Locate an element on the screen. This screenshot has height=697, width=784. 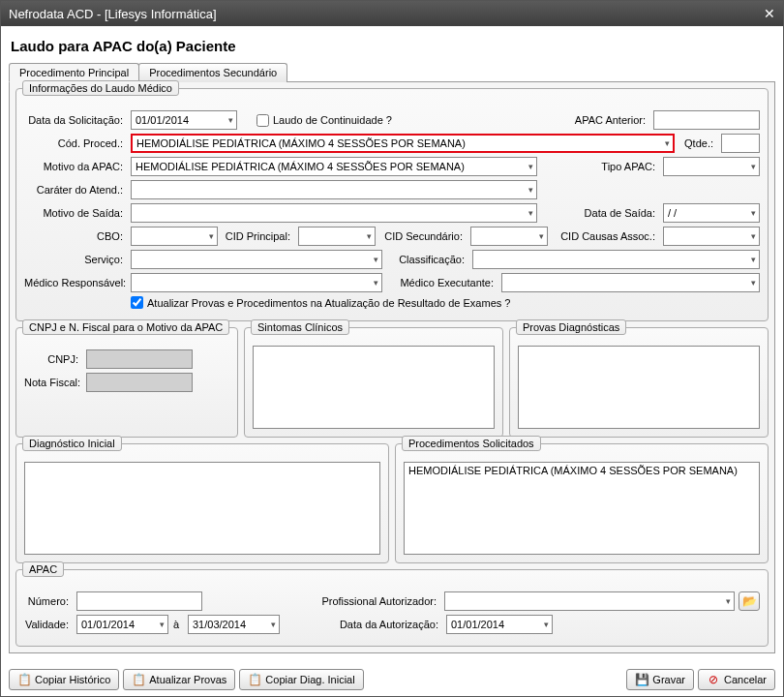
button-bar: 📋Copiar Histórico 📋Atualizar Provas 📋Cop… is located at coordinates (392, 677).